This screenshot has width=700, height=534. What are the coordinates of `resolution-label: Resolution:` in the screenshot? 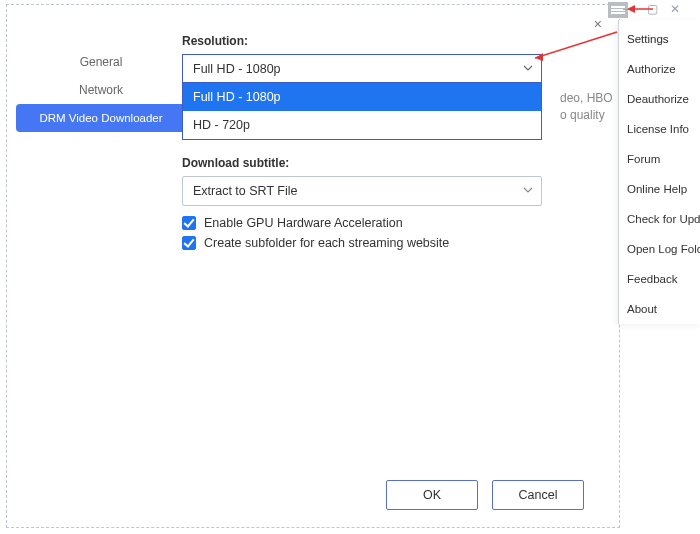 It's located at (372, 41).